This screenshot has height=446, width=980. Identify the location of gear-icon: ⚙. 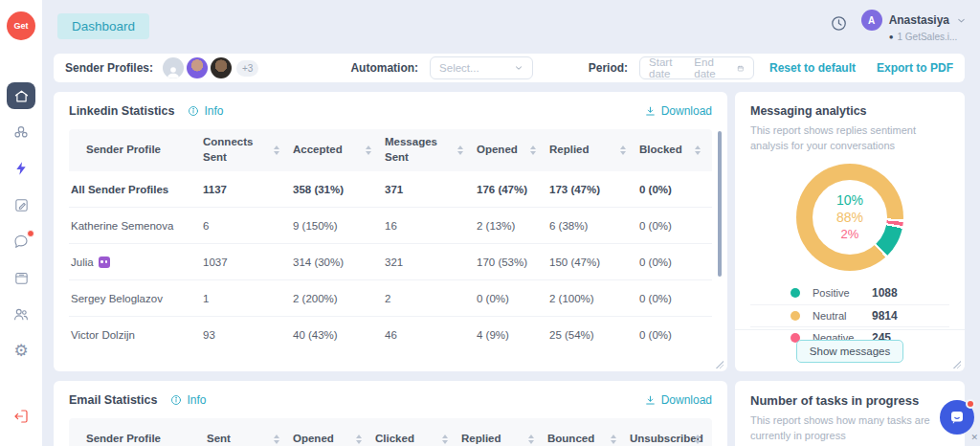
(21, 350).